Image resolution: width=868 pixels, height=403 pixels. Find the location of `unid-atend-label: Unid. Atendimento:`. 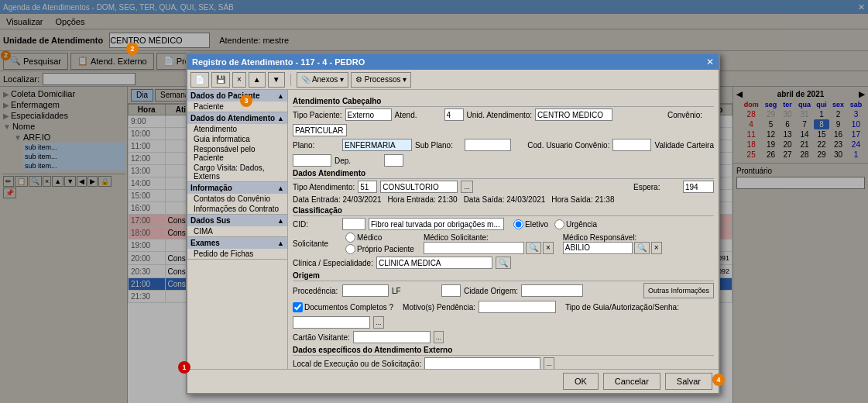

unid-atend-label: Unid. Atendimento: is located at coordinates (500, 115).